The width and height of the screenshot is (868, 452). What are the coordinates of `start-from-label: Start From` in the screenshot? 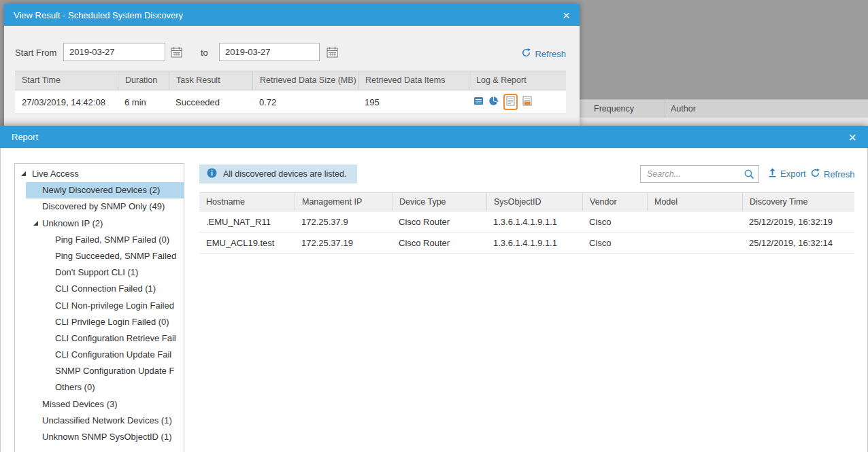 It's located at (35, 53).